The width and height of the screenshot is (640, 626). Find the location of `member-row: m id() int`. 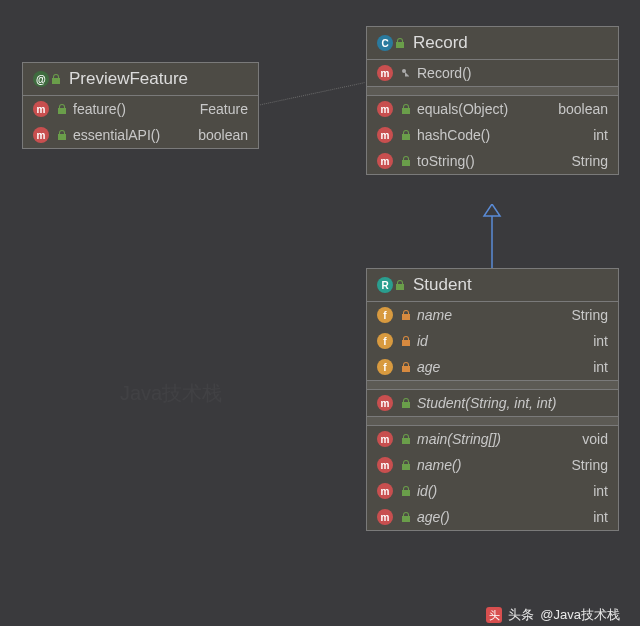

member-row: m id() int is located at coordinates (492, 491).